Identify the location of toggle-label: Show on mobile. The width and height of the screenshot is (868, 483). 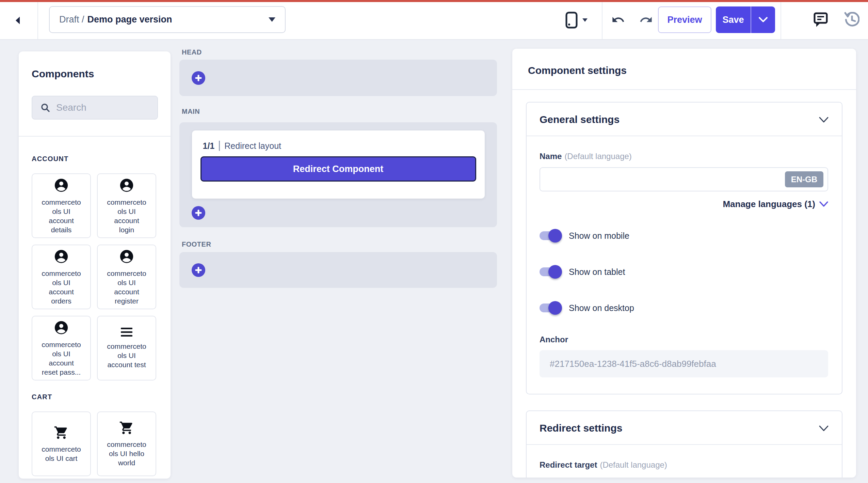
(599, 236).